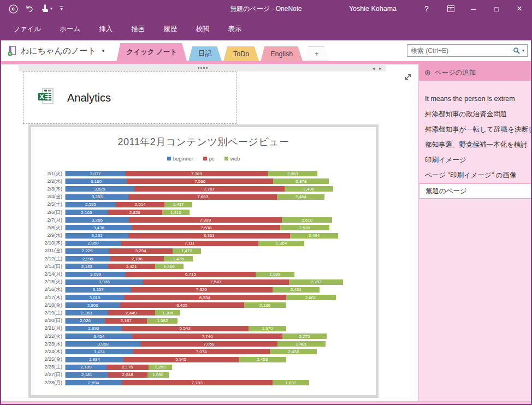 Image resolution: width=532 pixels, height=405 pixels. What do you see at coordinates (212, 259) in the screenshot?
I see `stacked-bar: 2,2992,7861,475` at bounding box center [212, 259].